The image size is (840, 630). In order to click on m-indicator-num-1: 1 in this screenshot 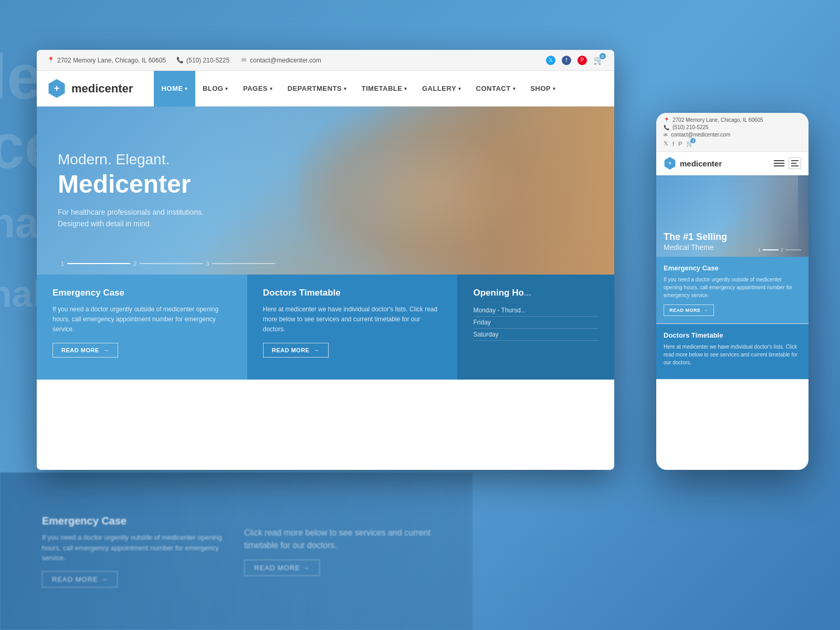, I will do `click(759, 250)`.